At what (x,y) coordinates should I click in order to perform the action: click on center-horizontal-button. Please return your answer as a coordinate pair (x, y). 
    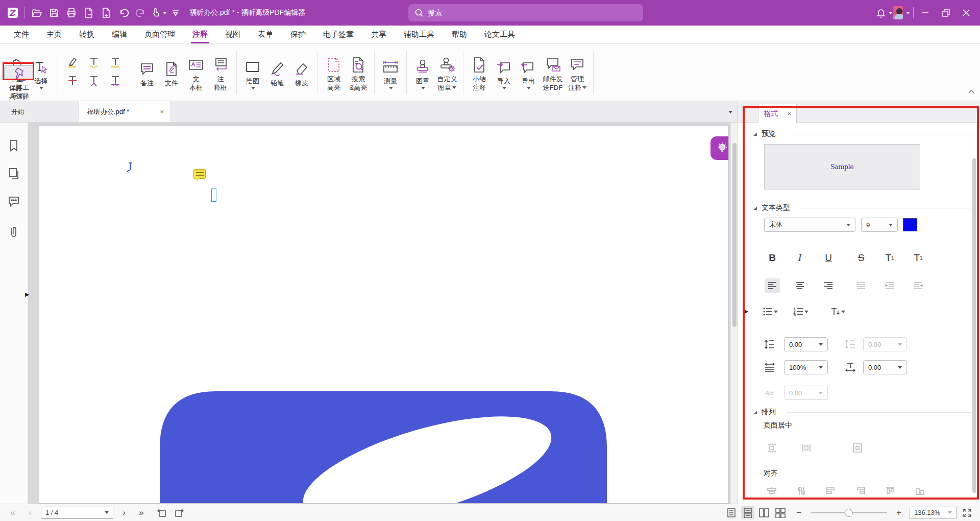
    Looking at the image, I should click on (806, 448).